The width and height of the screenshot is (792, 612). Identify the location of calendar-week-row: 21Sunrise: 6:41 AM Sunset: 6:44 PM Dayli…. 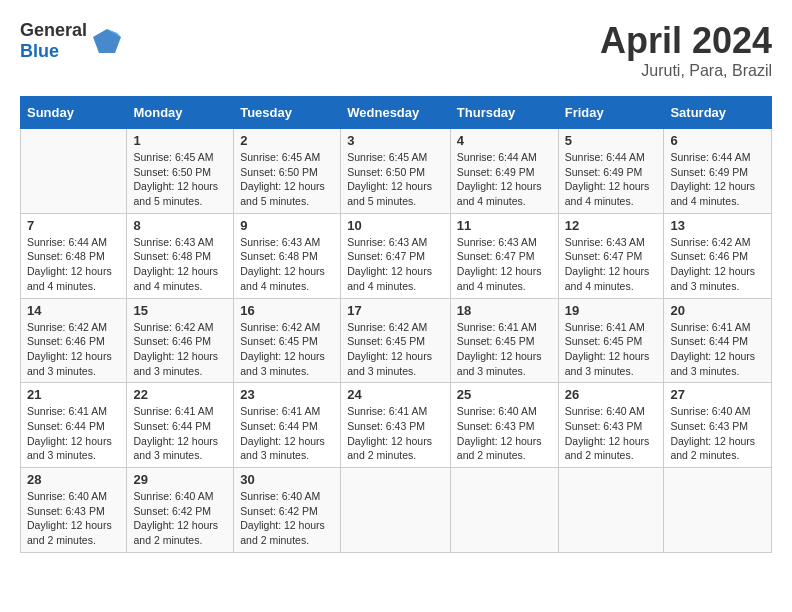
(396, 426).